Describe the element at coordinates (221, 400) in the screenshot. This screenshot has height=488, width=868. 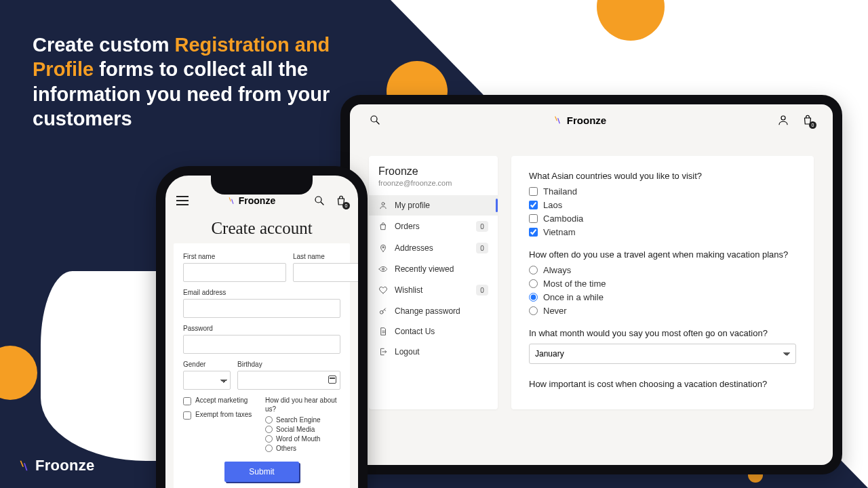
I see `label-accept-marketing: Accept marketing` at that location.